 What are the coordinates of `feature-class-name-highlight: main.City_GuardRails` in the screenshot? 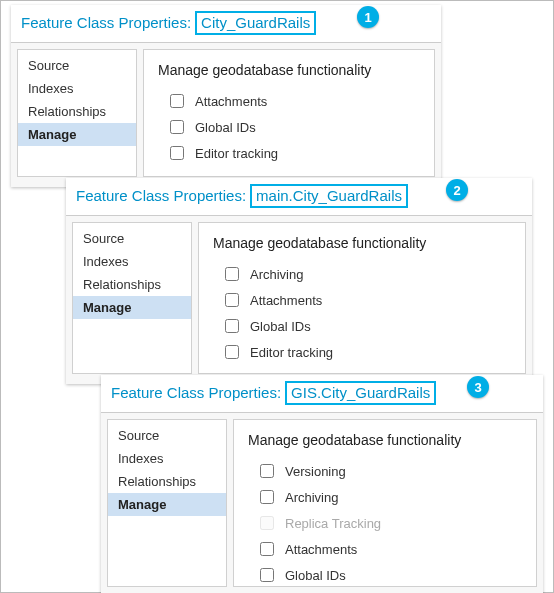 It's located at (329, 196).